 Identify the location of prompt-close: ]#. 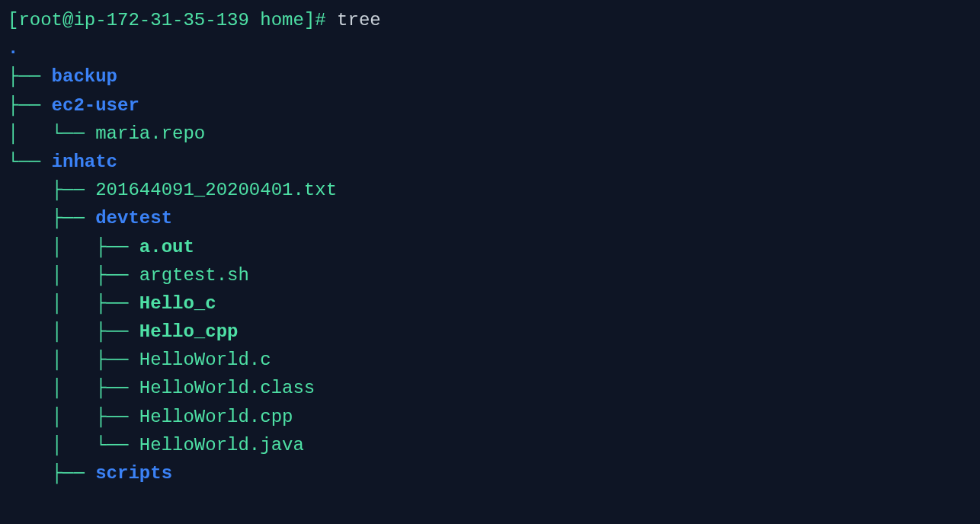
(315, 20).